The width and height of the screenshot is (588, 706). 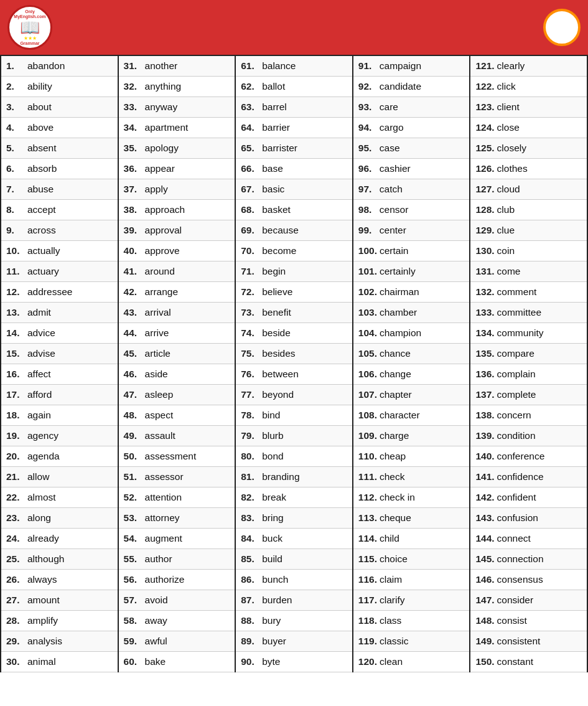 What do you see at coordinates (16, 313) in the screenshot?
I see `word-number: 13.` at bounding box center [16, 313].